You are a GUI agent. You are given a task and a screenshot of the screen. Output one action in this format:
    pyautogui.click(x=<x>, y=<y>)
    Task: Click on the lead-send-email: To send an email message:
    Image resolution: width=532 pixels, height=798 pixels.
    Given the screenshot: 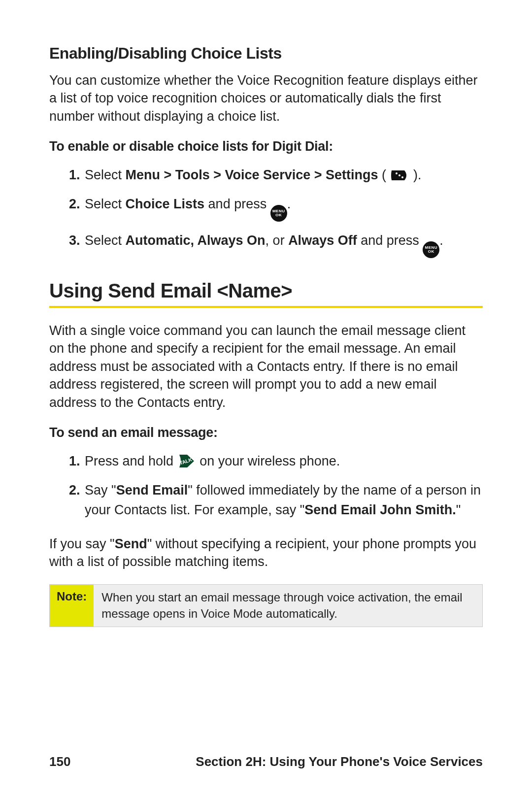 What is the action you would take?
    pyautogui.click(x=266, y=432)
    